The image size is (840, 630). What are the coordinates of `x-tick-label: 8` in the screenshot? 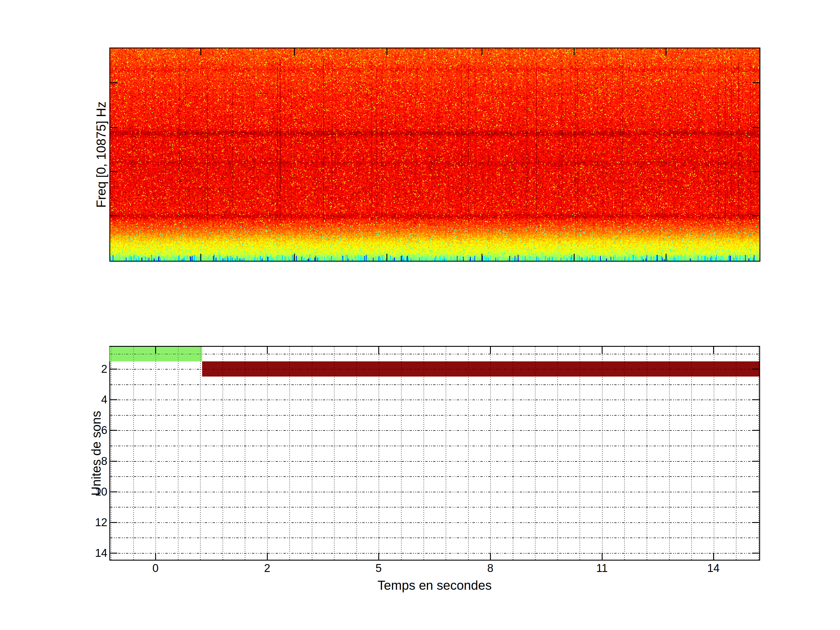 It's located at (491, 568).